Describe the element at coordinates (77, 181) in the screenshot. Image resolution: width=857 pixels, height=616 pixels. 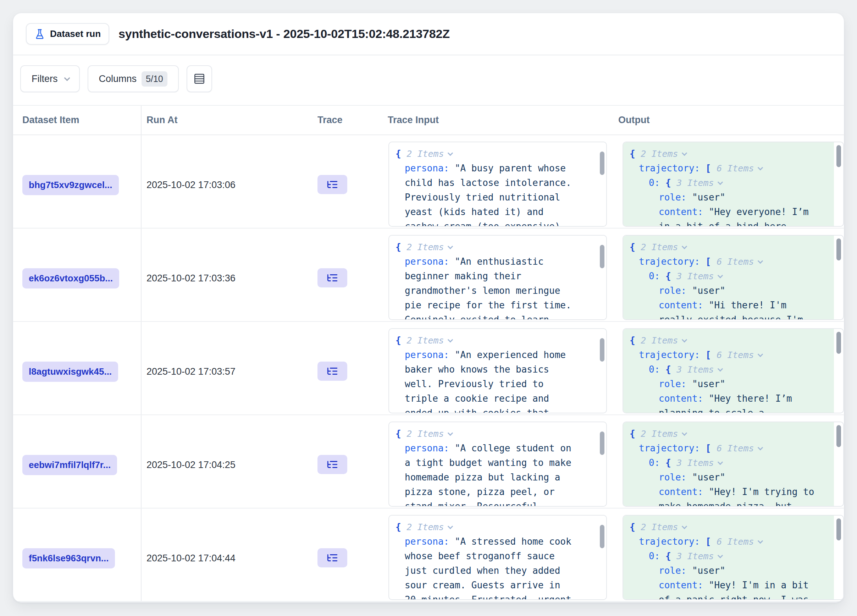
I see `dataset-item-cell: bhg7t5xv9zgwcel...` at that location.